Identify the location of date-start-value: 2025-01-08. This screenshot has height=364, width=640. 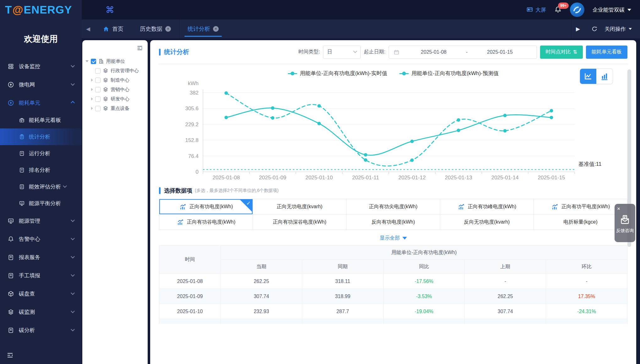
(434, 52).